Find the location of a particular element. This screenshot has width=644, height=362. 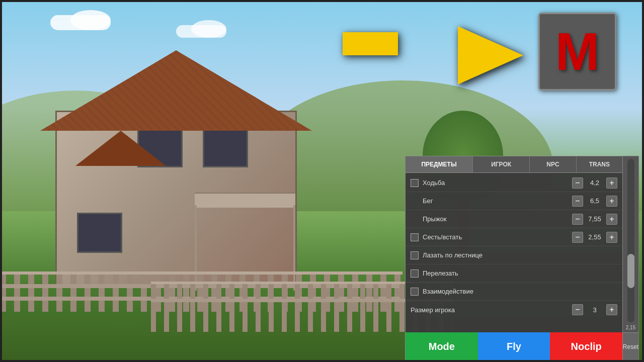

row-interact: Взаимодействие is located at coordinates (514, 292).